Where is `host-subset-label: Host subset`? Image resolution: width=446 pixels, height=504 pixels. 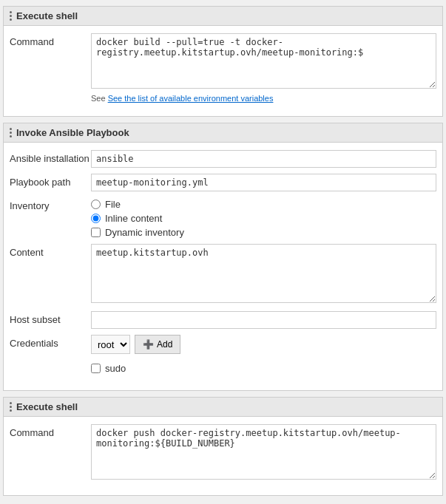 host-subset-label: Host subset is located at coordinates (50, 318).